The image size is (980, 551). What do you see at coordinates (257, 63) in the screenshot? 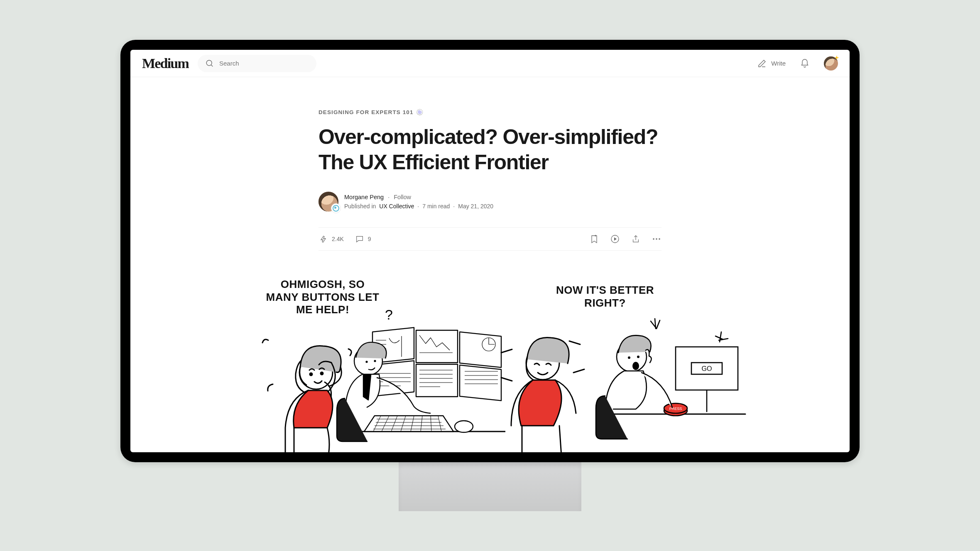
I see `search-box` at bounding box center [257, 63].